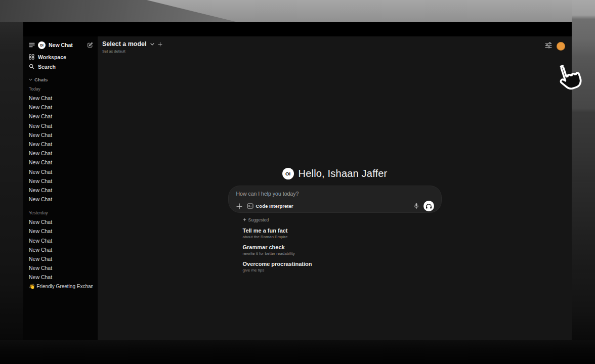 The image size is (595, 364). Describe the element at coordinates (429, 206) in the screenshot. I see `voice-call-button` at that location.